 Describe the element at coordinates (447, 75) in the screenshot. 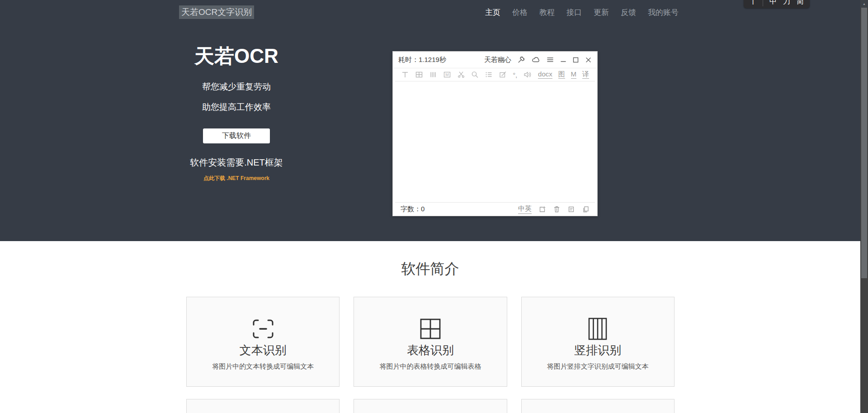

I see `svg-text: M` at that location.